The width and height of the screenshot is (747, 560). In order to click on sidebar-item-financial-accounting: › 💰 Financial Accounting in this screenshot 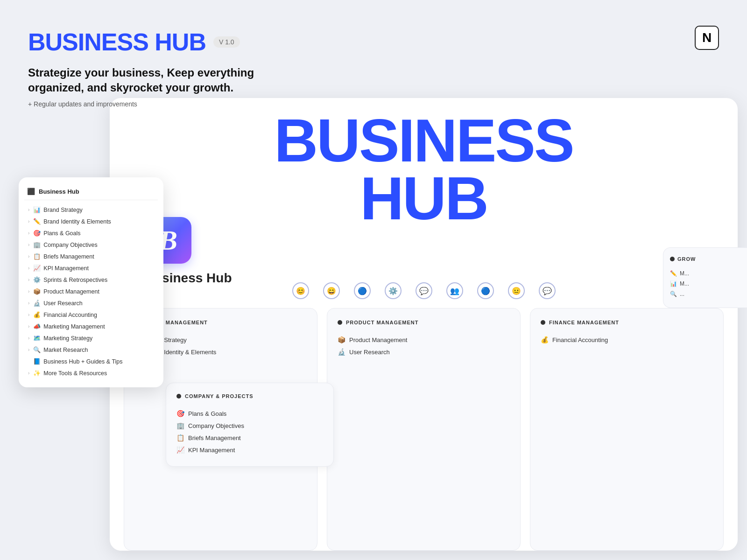, I will do `click(91, 315)`.